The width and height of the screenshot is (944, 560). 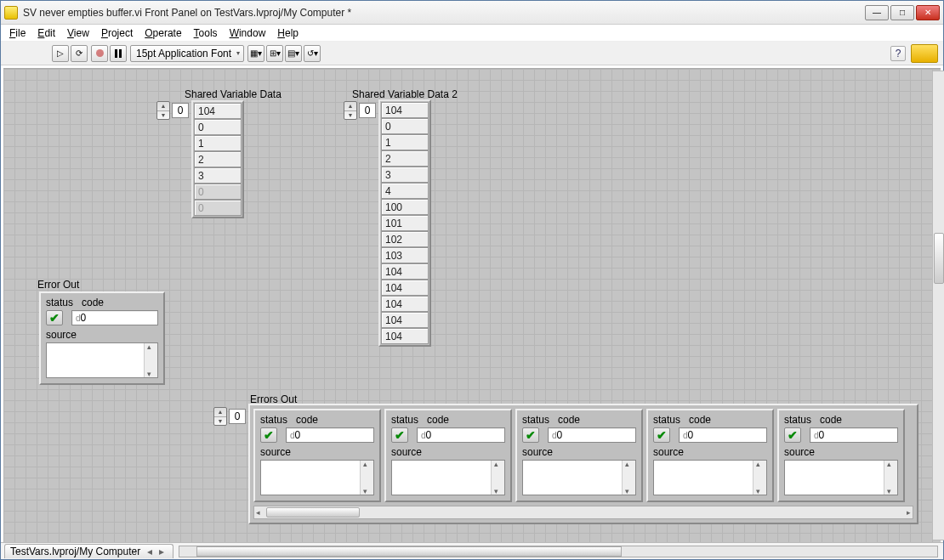 I want to click on help-icon: ?, so click(x=898, y=54).